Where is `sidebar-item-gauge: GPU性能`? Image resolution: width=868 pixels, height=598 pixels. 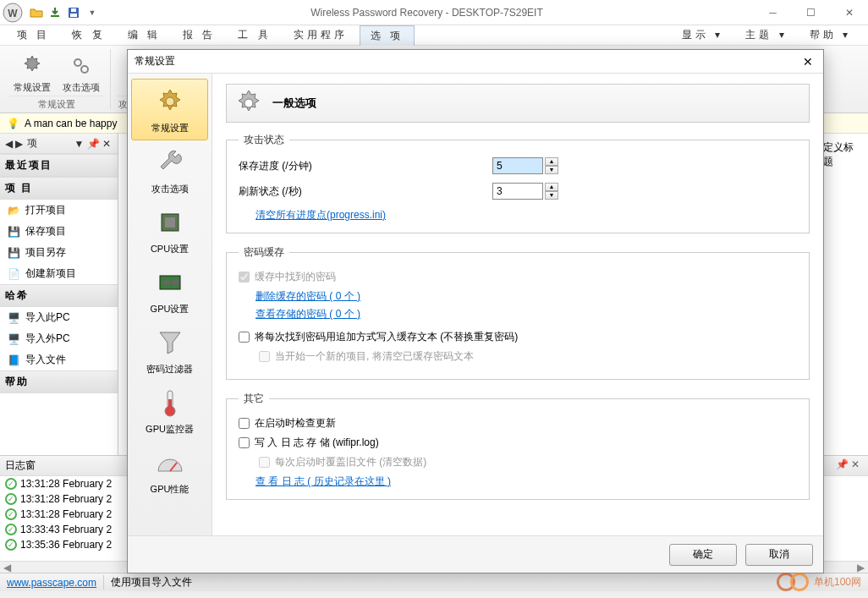
sidebar-item-gauge: GPU性能 is located at coordinates (169, 470).